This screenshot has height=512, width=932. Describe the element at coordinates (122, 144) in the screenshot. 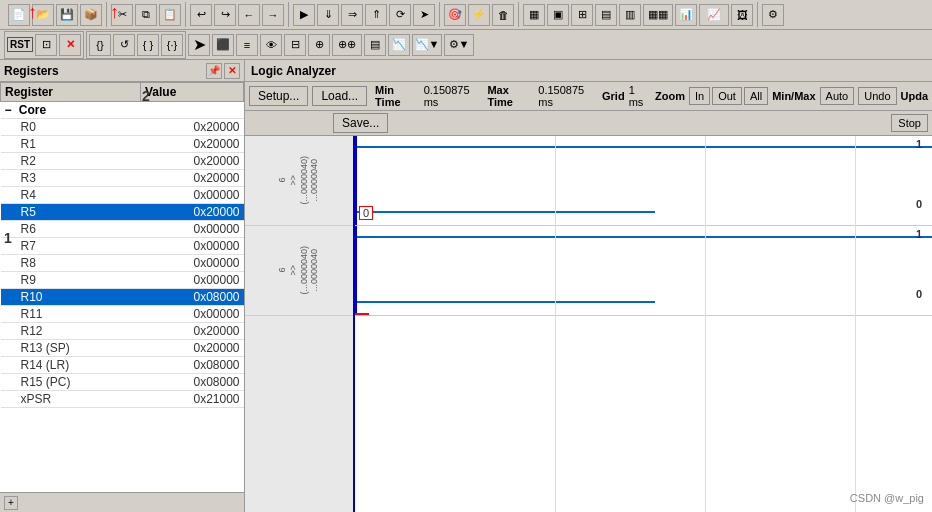

I see `register-row: R1 0x20000` at that location.